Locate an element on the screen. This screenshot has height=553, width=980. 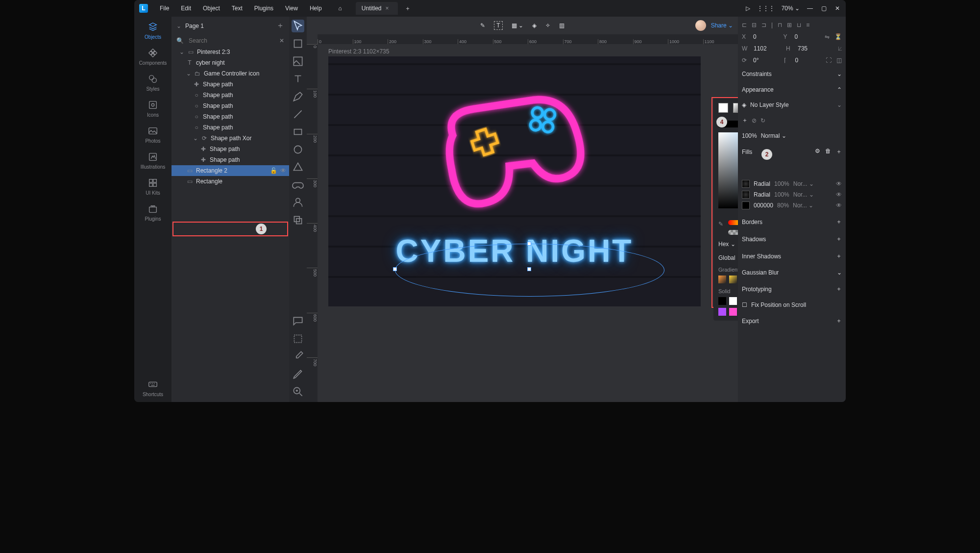
layer-style-icon: ◈ is located at coordinates (744, 105).